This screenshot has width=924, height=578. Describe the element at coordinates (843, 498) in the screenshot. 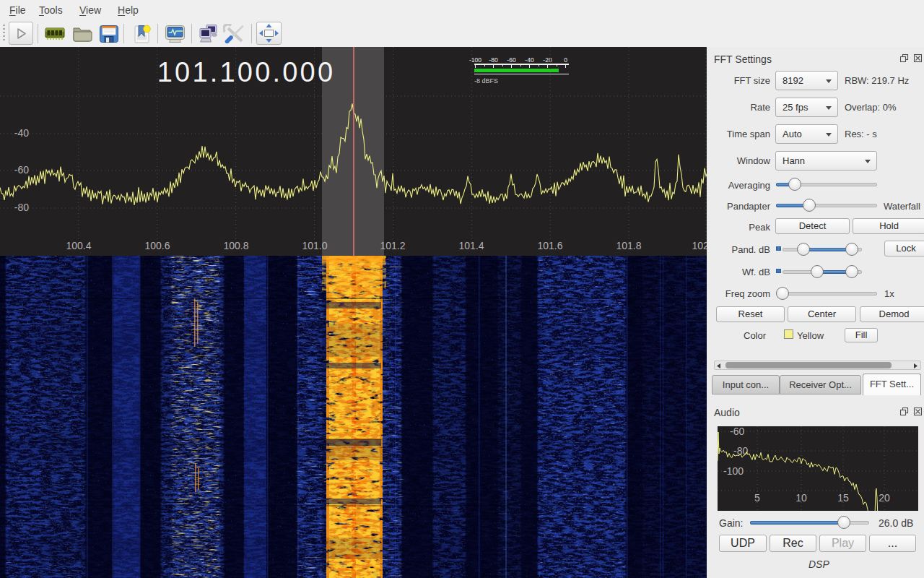

I see `svg-text: 15` at that location.